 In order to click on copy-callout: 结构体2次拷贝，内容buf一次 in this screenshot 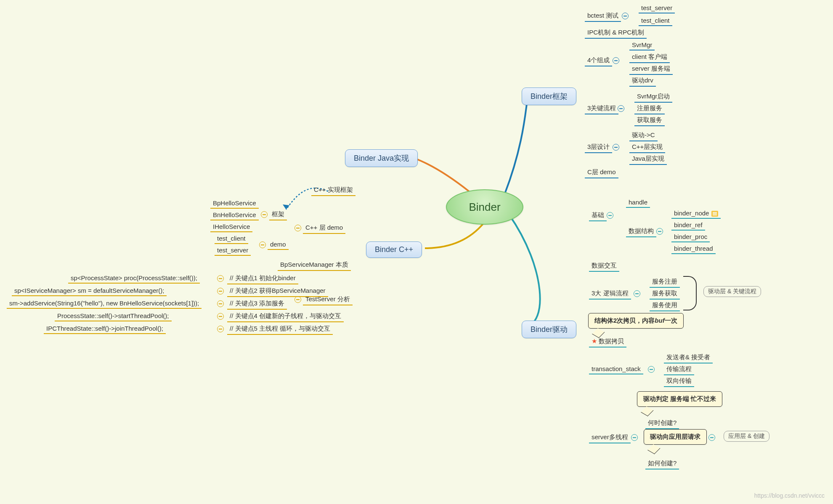, I will do `click(636, 321)`.